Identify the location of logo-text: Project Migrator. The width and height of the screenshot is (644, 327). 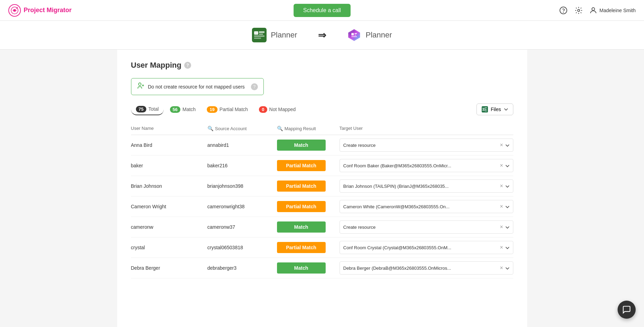
(48, 10).